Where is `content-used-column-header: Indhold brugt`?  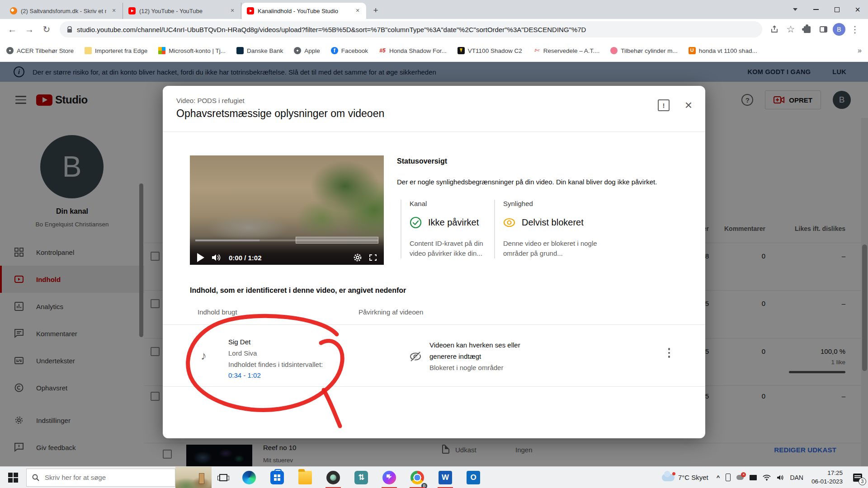
content-used-column-header: Indhold brugt is located at coordinates (217, 312).